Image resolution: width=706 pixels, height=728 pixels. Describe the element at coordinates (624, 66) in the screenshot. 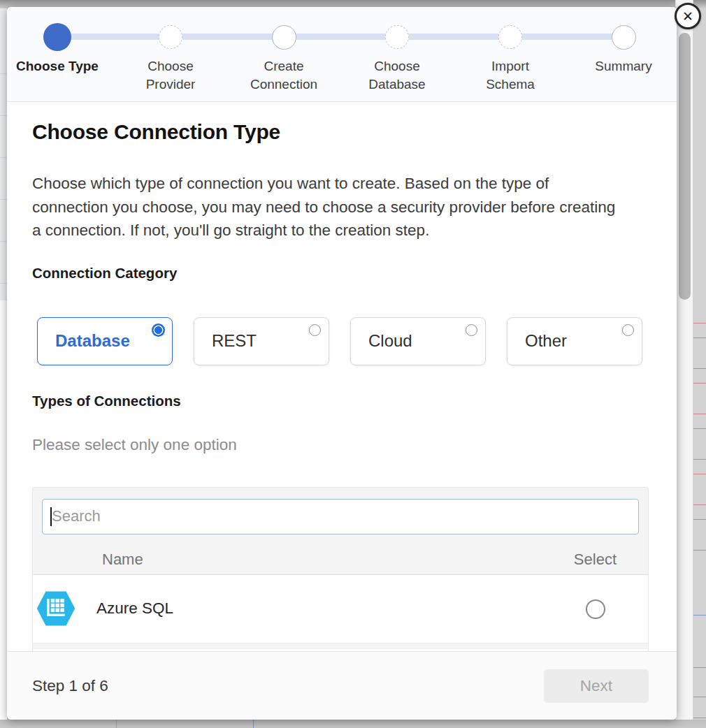

I see `step-label: Summary` at that location.